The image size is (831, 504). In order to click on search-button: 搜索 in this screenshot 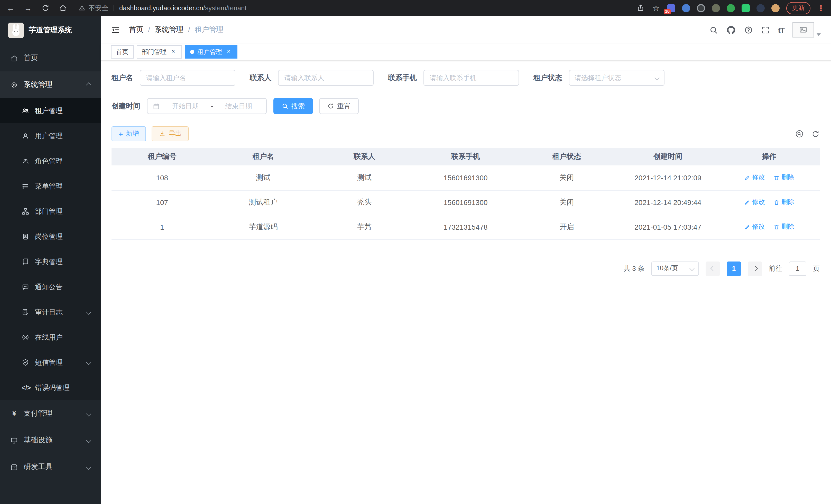, I will do `click(293, 106)`.